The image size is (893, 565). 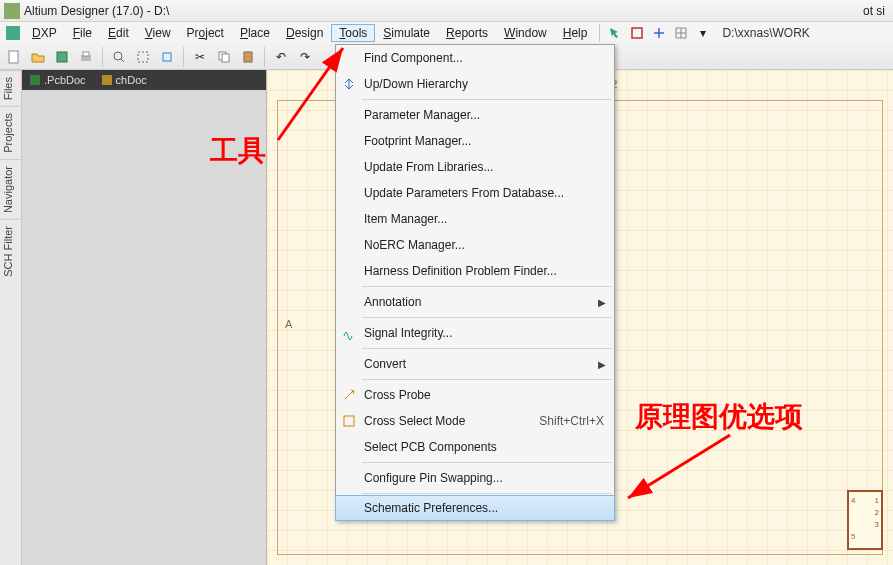 What do you see at coordinates (637, 33) in the screenshot?
I see `tool-place-icon` at bounding box center [637, 33].